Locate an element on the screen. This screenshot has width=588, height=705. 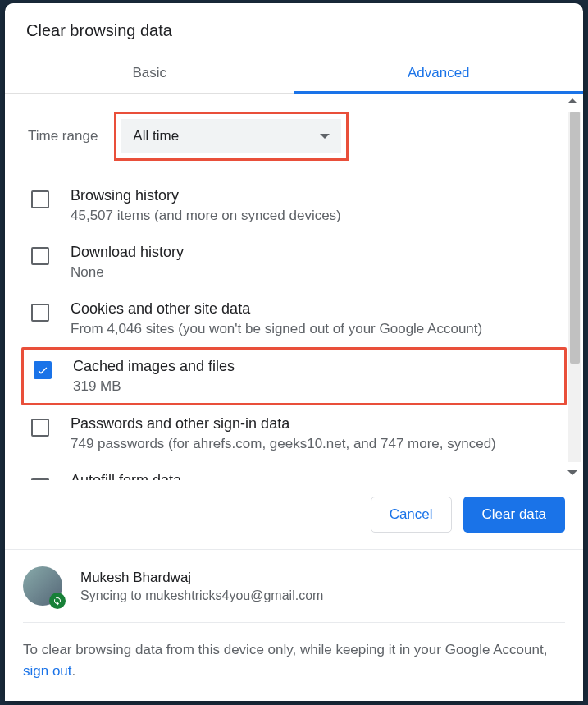
item-browsing-history: Browsing history 45,507 items (and more … is located at coordinates (294, 205).